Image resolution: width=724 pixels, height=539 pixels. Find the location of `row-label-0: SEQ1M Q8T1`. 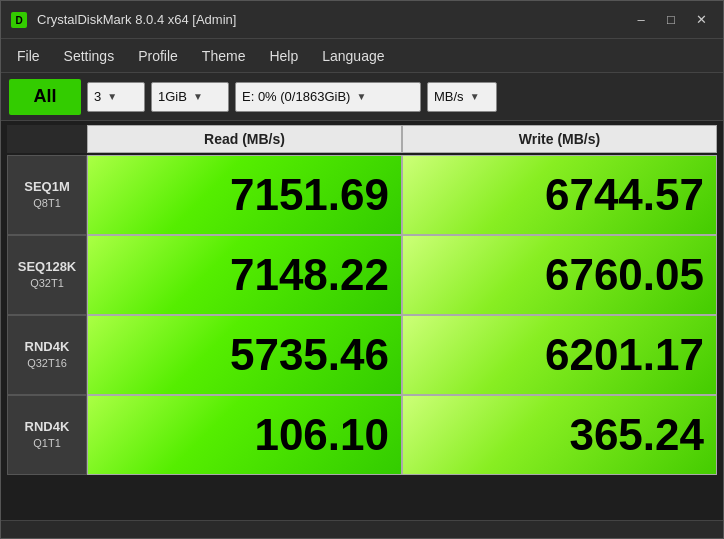

row-label-0: SEQ1M Q8T1 is located at coordinates (47, 195).